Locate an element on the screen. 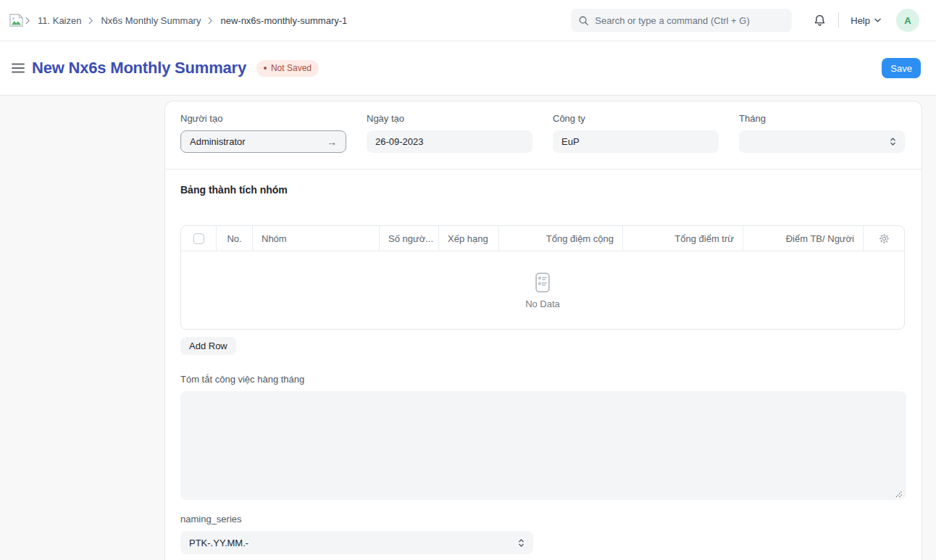 Image resolution: width=936 pixels, height=560 pixels. no-data-icon is located at coordinates (543, 283).